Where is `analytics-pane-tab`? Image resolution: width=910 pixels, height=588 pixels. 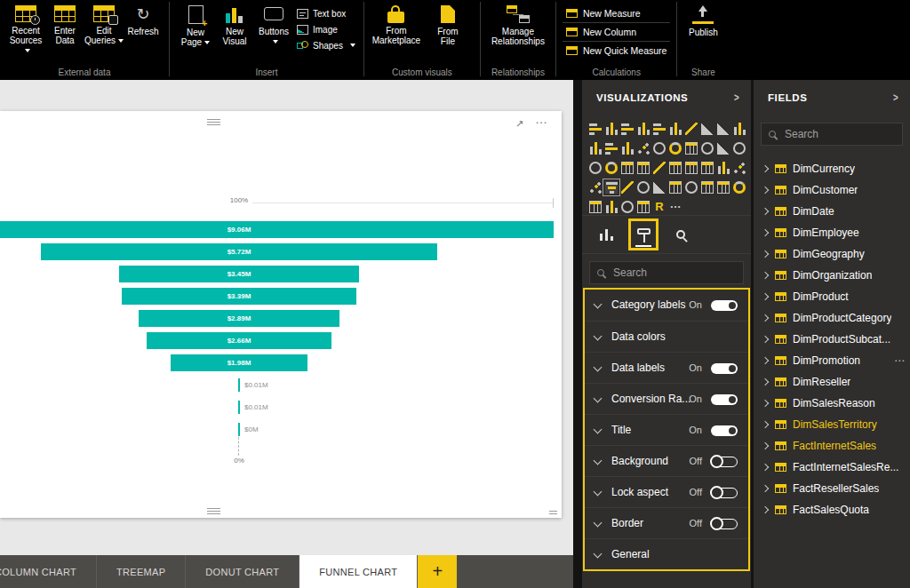 analytics-pane-tab is located at coordinates (681, 234).